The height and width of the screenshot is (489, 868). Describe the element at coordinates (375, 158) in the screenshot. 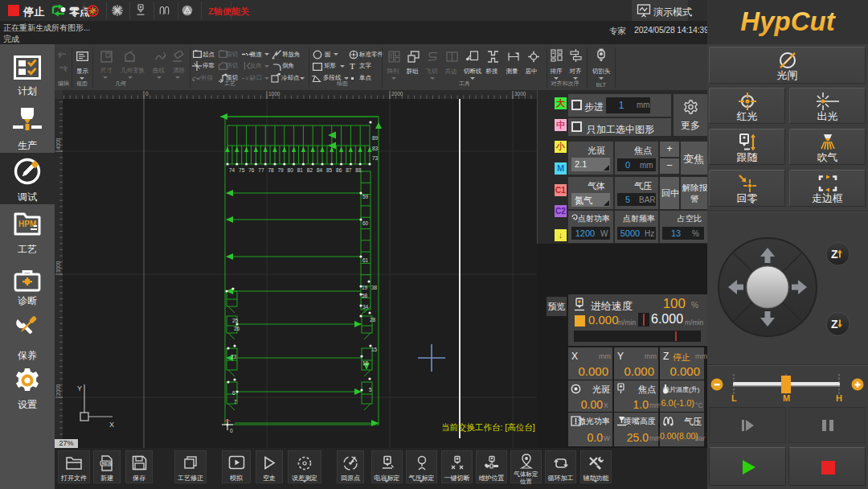

I see `svg-text: 73` at that location.